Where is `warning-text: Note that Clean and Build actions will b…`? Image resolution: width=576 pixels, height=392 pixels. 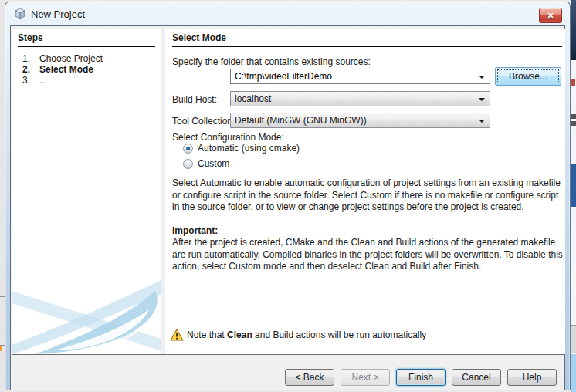
warning-text: Note that Clean and Build actions will b… is located at coordinates (307, 335).